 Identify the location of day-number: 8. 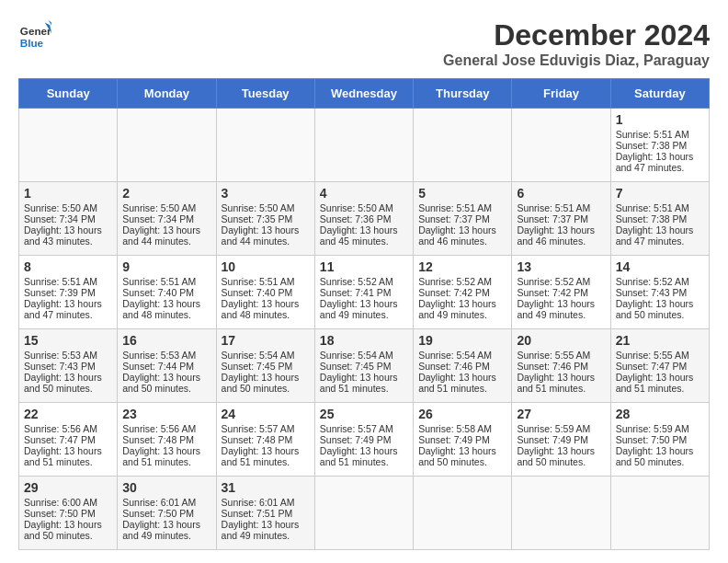
(68, 267).